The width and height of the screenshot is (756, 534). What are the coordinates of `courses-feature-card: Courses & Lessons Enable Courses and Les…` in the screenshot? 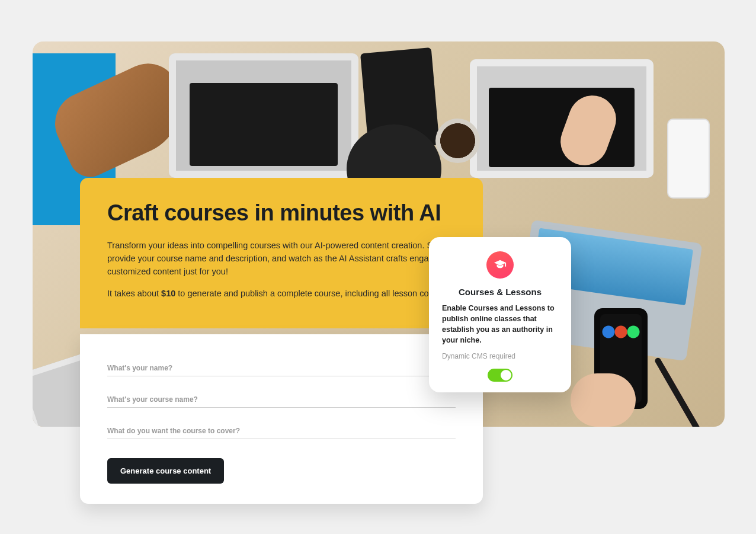 It's located at (500, 315).